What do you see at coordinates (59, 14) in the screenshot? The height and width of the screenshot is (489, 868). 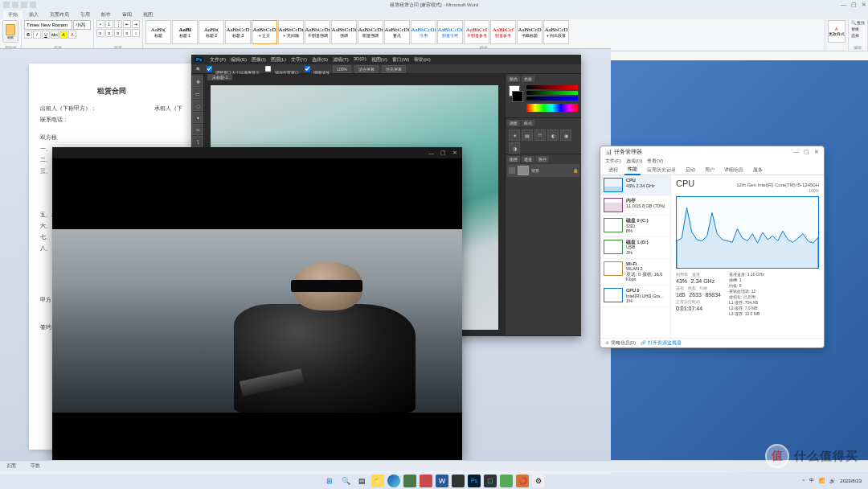 I see `tab-layout: 页面布局` at bounding box center [59, 14].